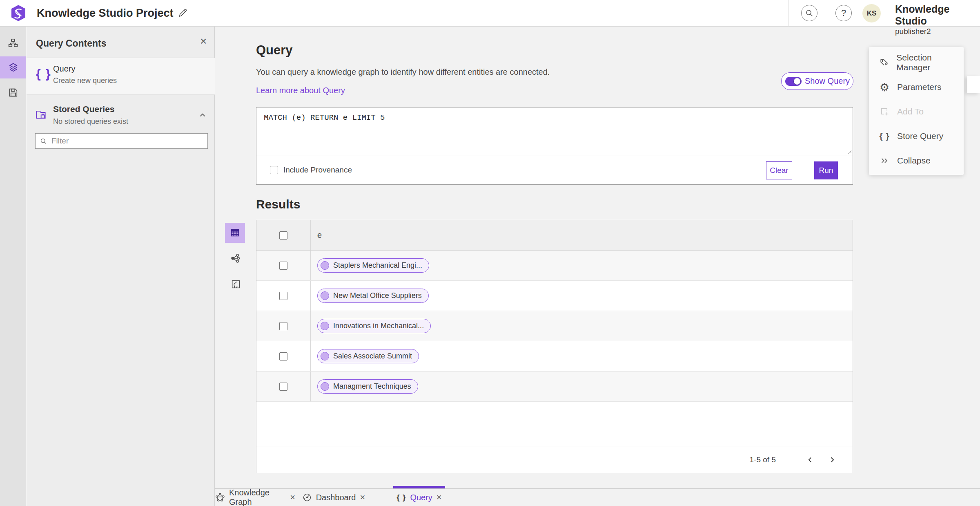  I want to click on gear-icon: ⚙, so click(884, 87).